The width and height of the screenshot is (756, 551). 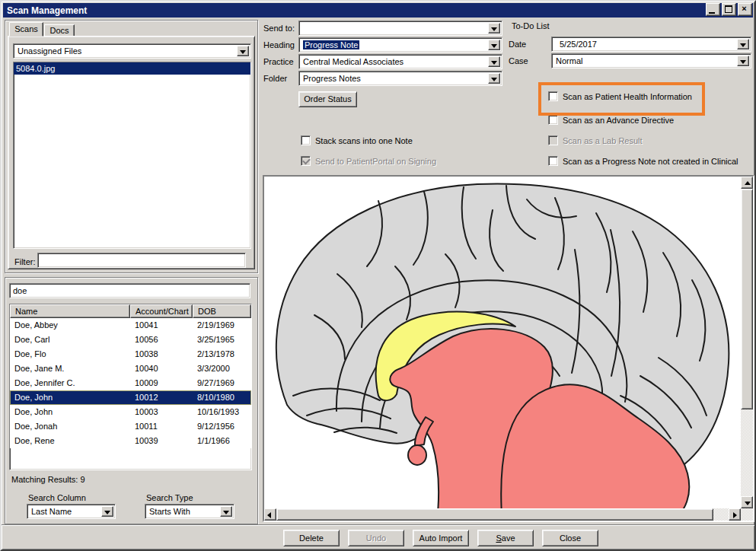 I want to click on heading-value-selected: Progress Note, so click(x=331, y=45).